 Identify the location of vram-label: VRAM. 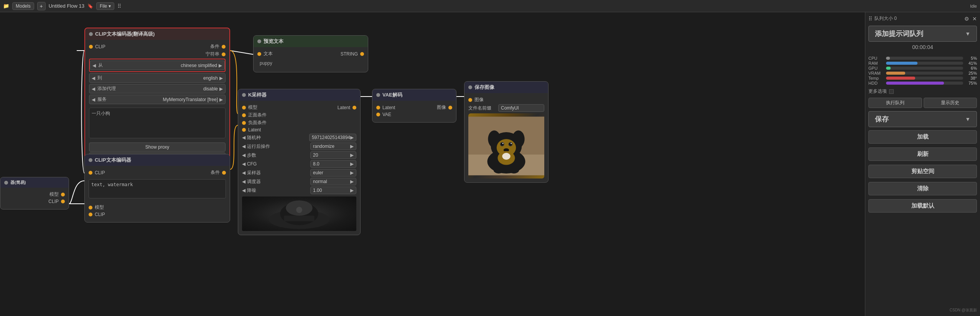
(876, 73).